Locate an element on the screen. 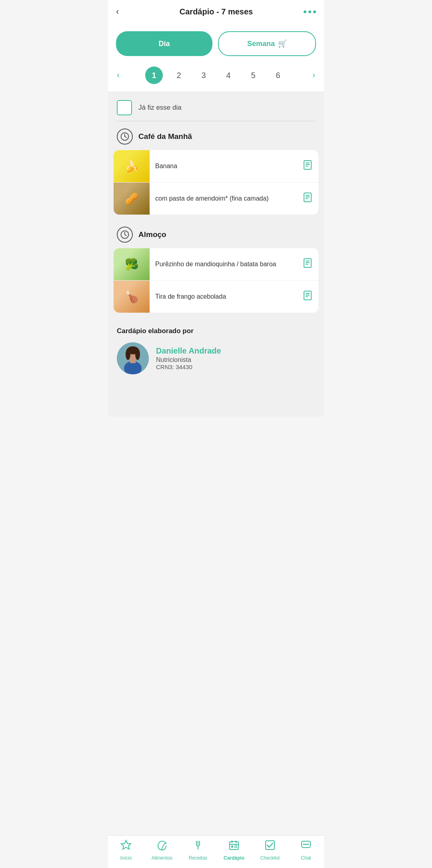 This screenshot has width=432, height=868. cafe-header: Café da Manhã is located at coordinates (216, 139).